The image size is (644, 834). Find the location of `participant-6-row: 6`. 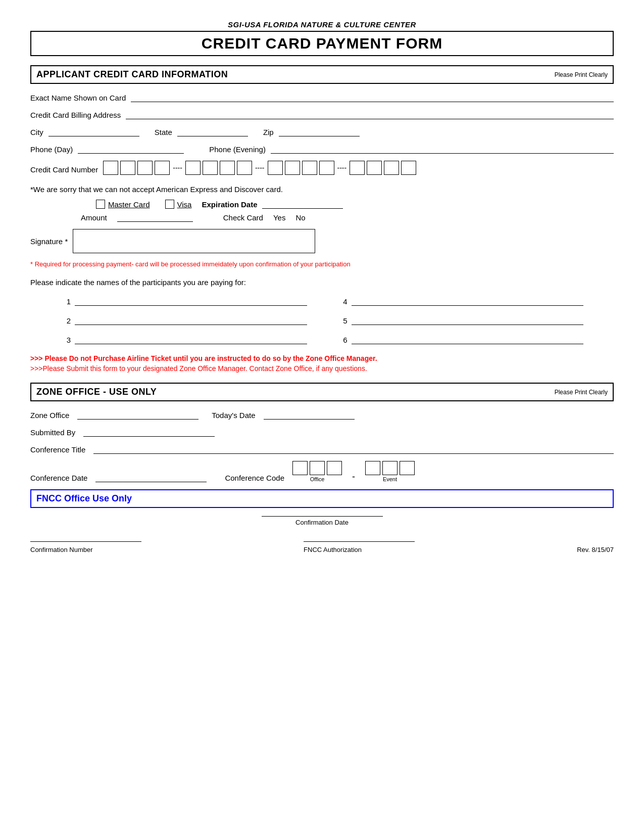

participant-6-row: 6 is located at coordinates (461, 339).